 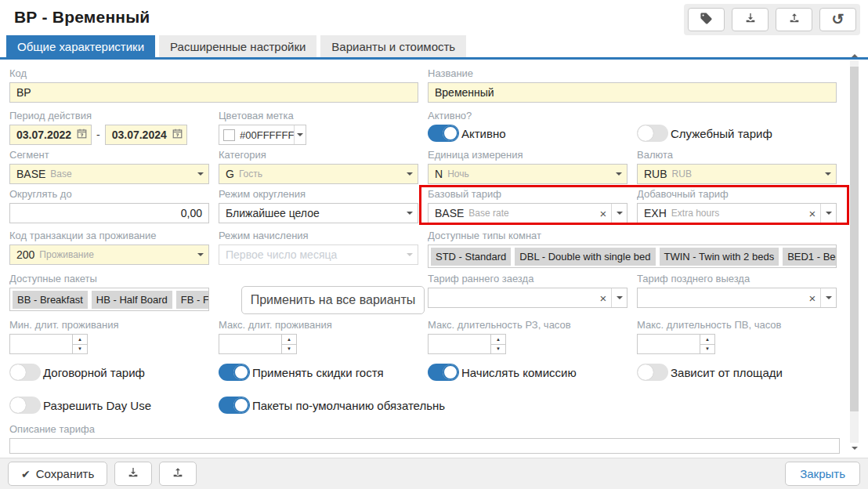 I want to click on room-type-token: BED1 - Bed 1, so click(x=810, y=257).